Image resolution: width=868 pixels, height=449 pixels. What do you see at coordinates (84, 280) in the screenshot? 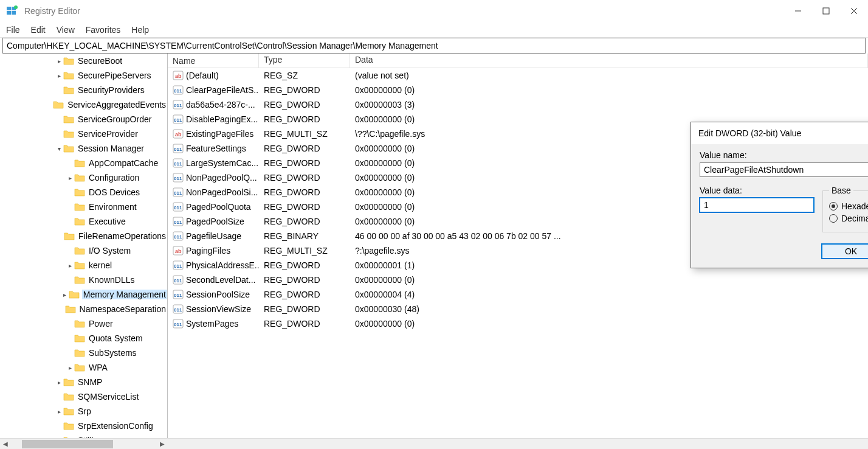
I see `tree-item: KnownDLLs` at bounding box center [84, 280].